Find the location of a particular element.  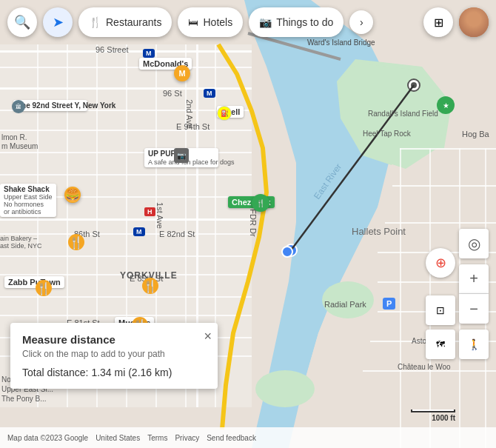

my-location-button: ◎ is located at coordinates (474, 244).